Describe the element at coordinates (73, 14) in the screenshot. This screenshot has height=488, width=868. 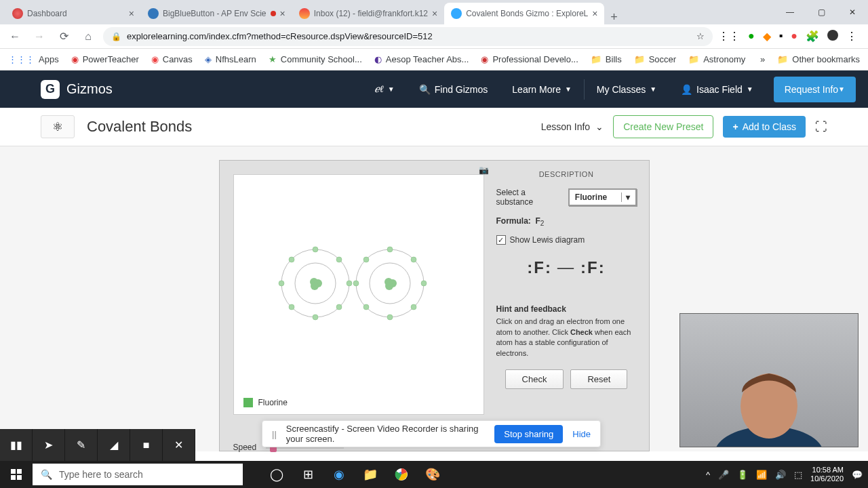
I see `tab-dashboard: Dashboard ×` at that location.